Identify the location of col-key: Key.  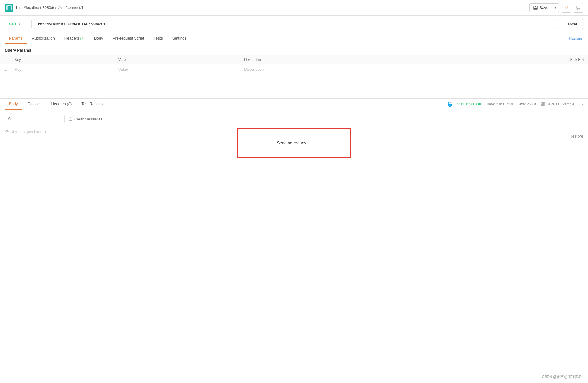
(63, 60).